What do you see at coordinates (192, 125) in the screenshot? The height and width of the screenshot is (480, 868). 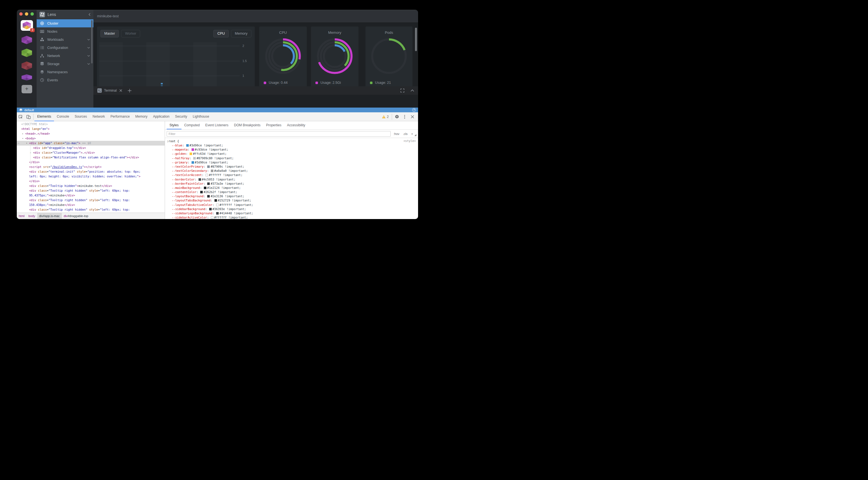 I see `tab-computed: Computed` at bounding box center [192, 125].